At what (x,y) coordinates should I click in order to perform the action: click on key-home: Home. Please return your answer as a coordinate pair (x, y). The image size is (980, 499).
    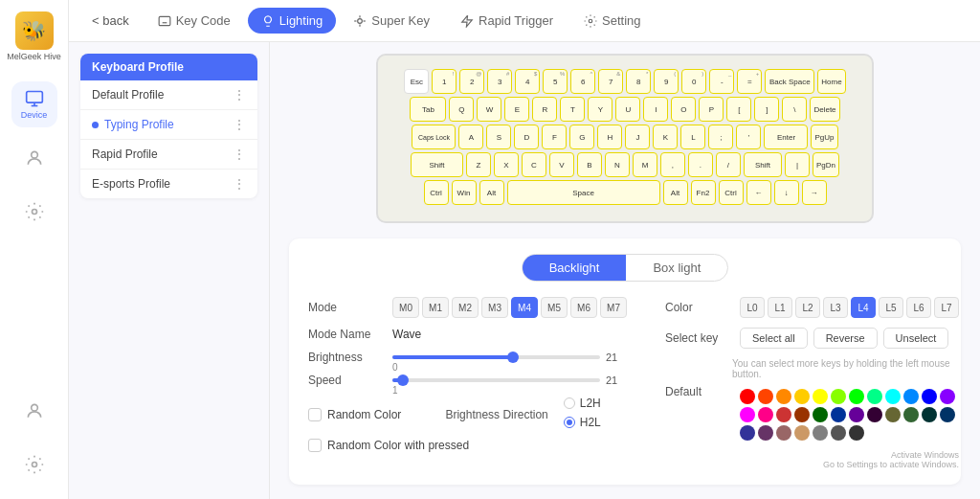
    Looking at the image, I should click on (831, 81).